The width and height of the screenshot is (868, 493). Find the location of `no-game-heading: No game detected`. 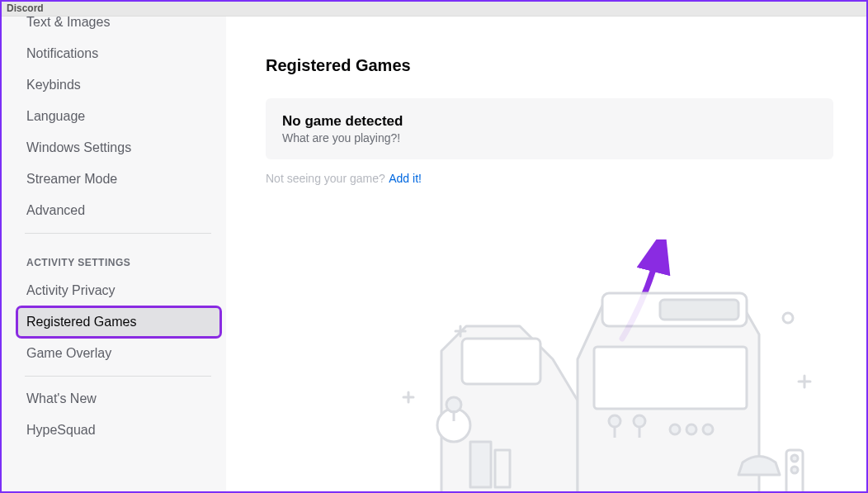

no-game-heading: No game detected is located at coordinates (550, 121).